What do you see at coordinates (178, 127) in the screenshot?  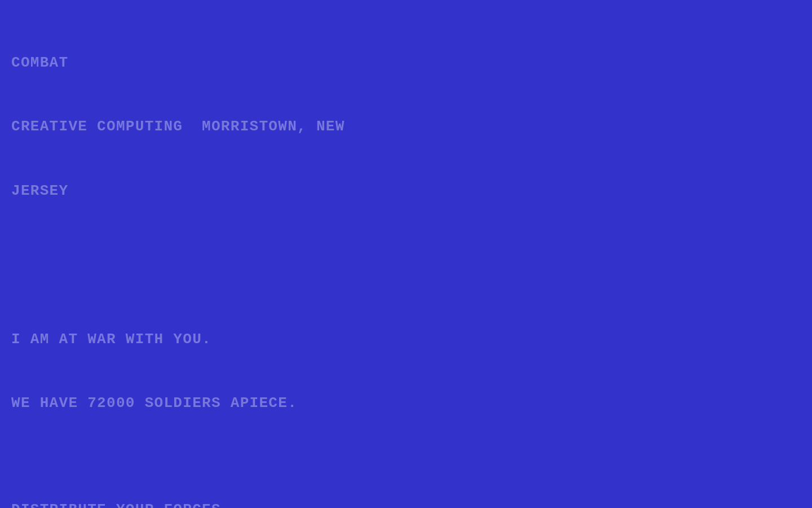 I see `line-2: CREATIVE COMPUTING MORRISTOWN, NEW` at bounding box center [178, 127].